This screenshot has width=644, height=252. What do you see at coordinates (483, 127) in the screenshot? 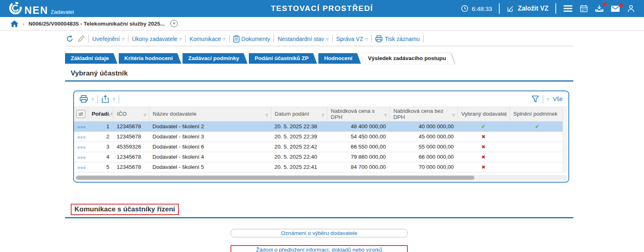
I see `cell-vybrany-dodavatel: ✔` at bounding box center [483, 127].